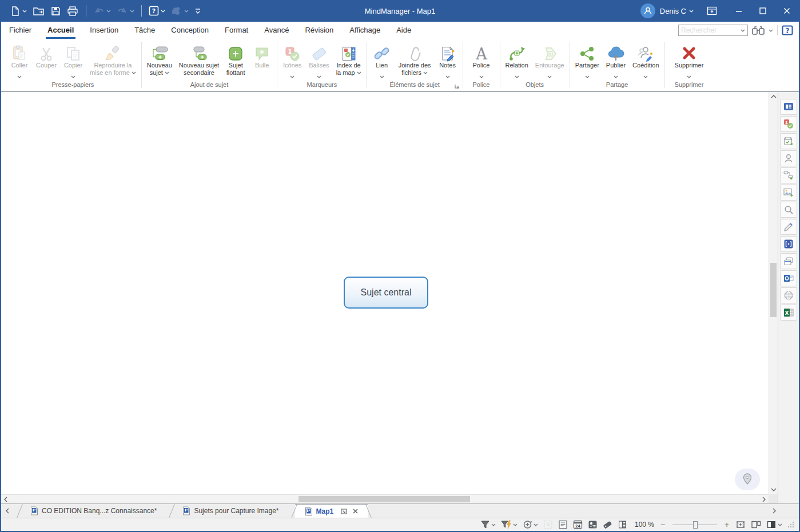  I want to click on ribbon-tab-conception: Conception, so click(190, 30).